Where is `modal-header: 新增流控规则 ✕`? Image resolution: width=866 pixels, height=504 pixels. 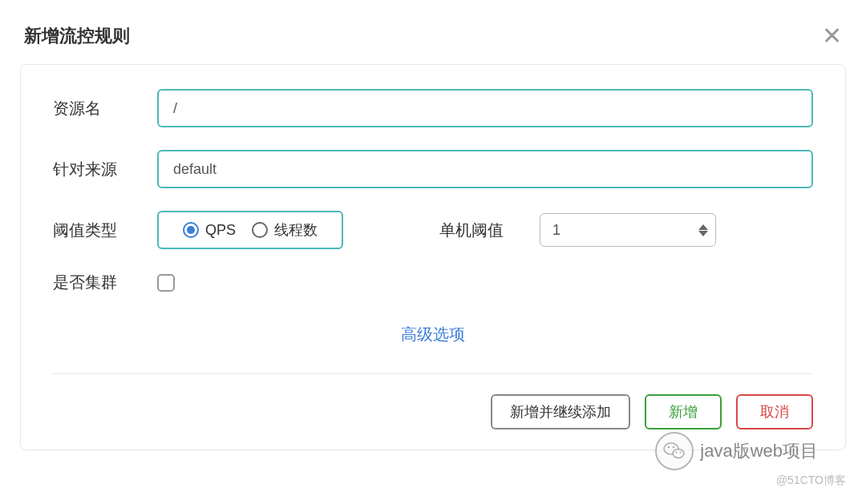 modal-header: 新增流控规则 ✕ is located at coordinates (433, 32).